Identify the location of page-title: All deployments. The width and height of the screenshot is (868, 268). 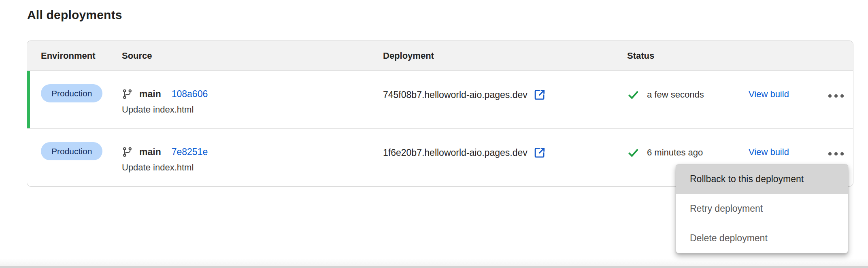
(74, 15).